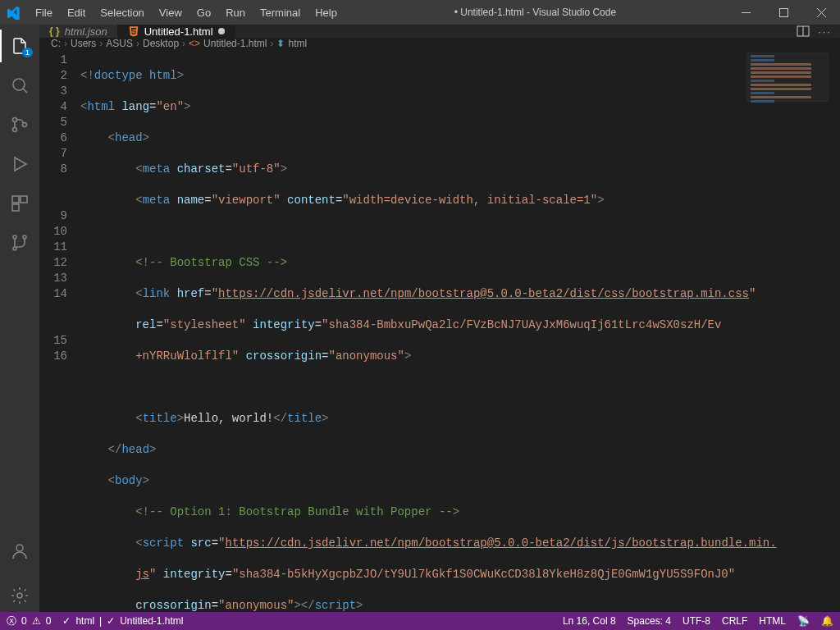  I want to click on split-editor-icon, so click(803, 31).